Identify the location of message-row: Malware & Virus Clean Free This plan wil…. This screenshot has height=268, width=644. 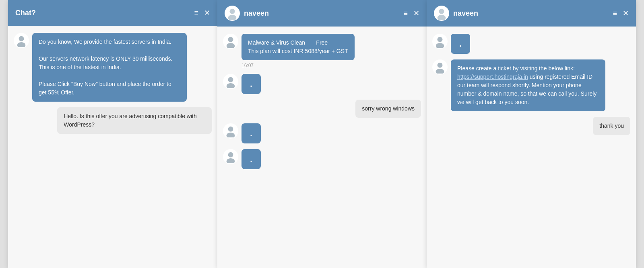
(322, 47).